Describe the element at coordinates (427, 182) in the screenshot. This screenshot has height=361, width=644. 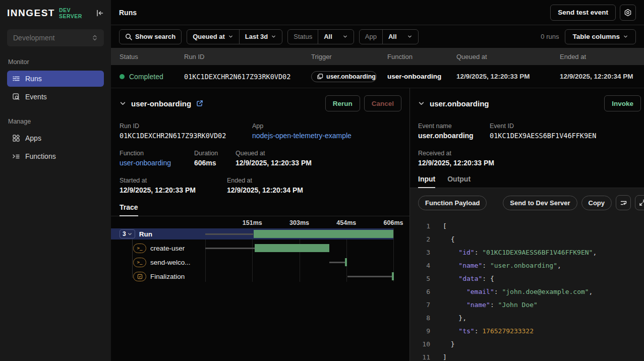
I see `tab-input: Input` at that location.